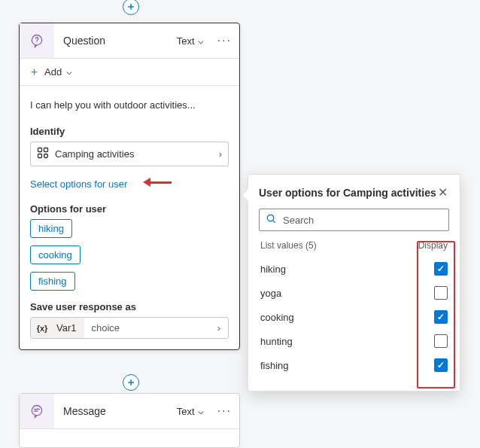  Describe the element at coordinates (116, 411) in the screenshot. I see `message-card-title: Message` at that location.